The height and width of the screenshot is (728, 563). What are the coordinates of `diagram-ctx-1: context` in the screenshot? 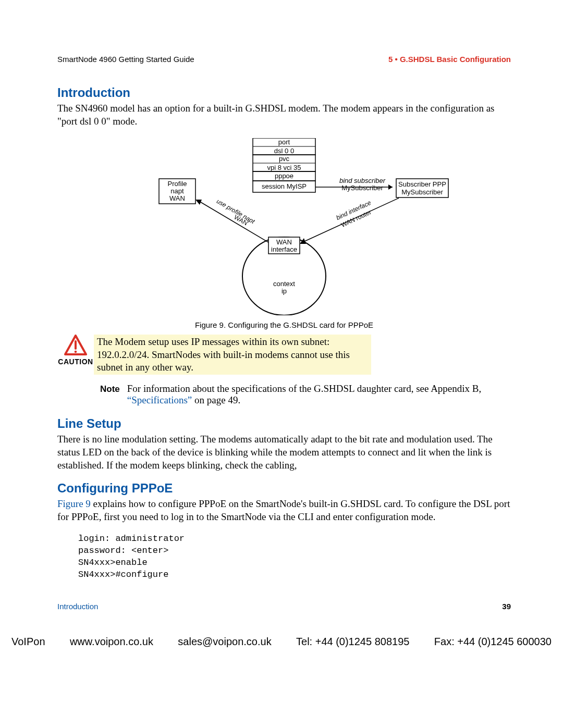 It's located at (284, 283).